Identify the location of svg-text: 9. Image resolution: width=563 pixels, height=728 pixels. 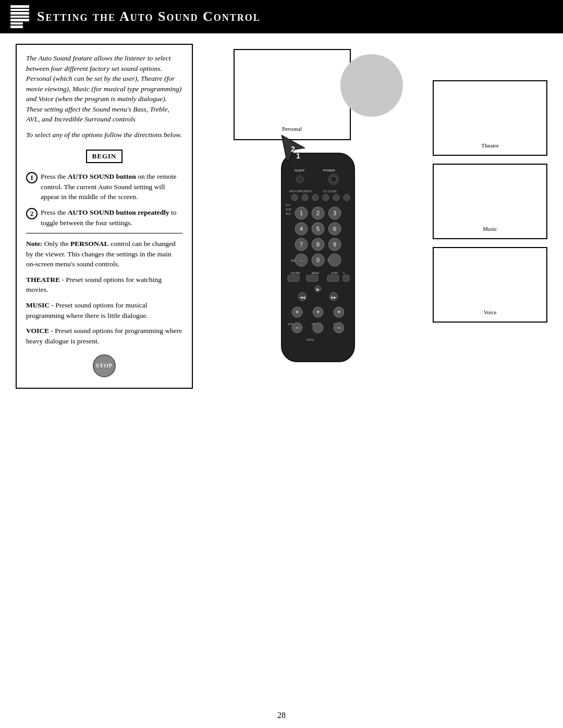
(335, 244).